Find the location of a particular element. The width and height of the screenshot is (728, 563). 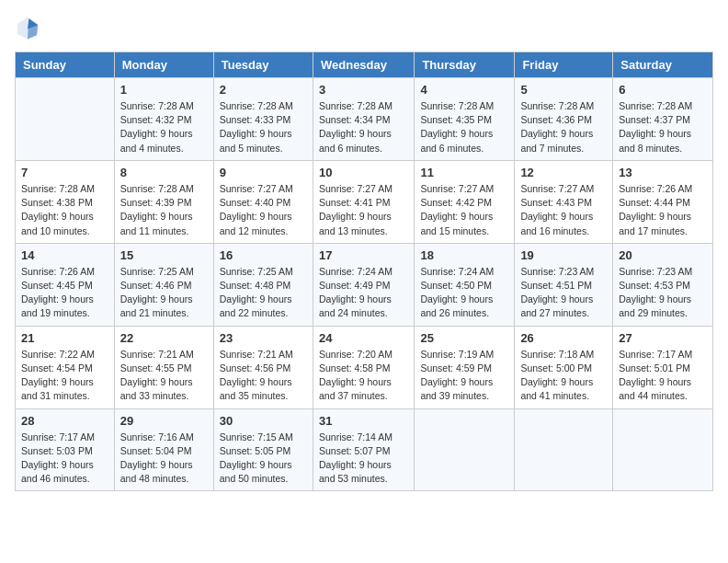

day-info: Sunrise: 7:28 AM Sunset: 4:35 PM Dayligh… is located at coordinates (464, 127).